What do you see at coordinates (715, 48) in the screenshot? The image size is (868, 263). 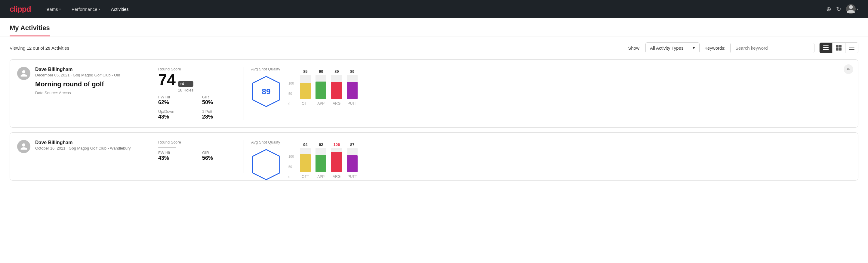 I see `keywords-label: Keywords:` at bounding box center [715, 48].